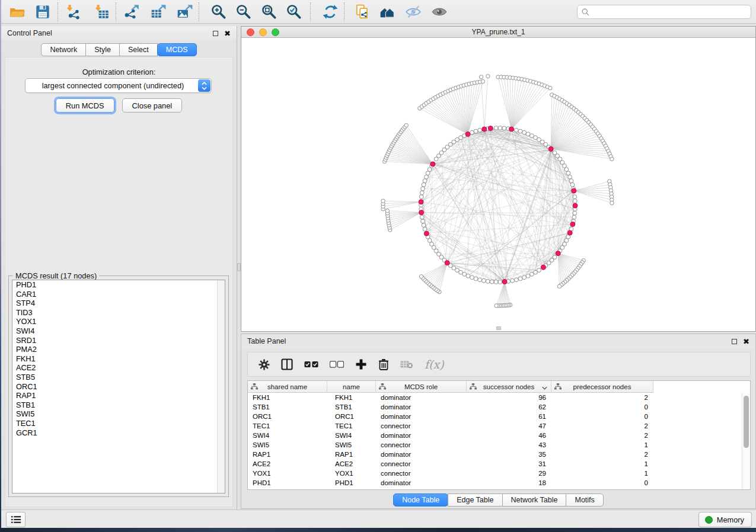 This screenshot has width=756, height=532. Describe the element at coordinates (119, 396) in the screenshot. I see `mcds-result-item: RAP1` at that location.